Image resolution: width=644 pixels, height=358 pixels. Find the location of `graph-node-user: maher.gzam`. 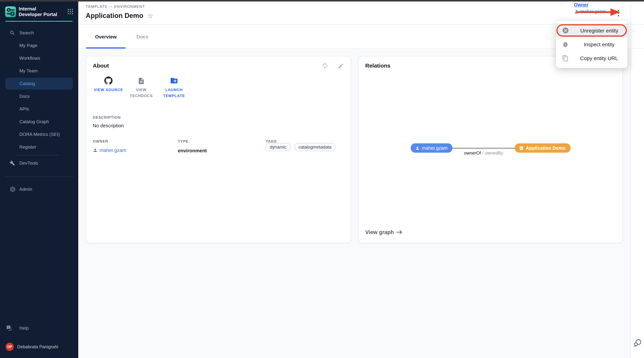

graph-node-user: maher.gzam is located at coordinates (432, 148).